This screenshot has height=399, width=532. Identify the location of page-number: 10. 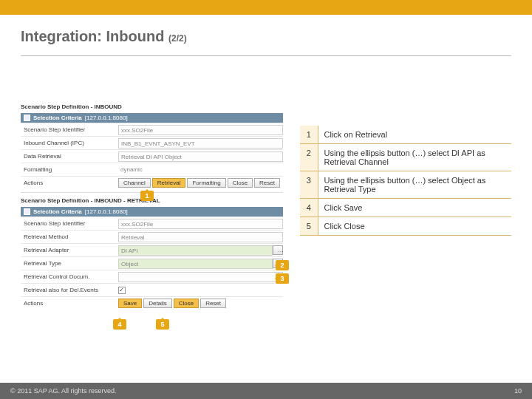
(518, 391).